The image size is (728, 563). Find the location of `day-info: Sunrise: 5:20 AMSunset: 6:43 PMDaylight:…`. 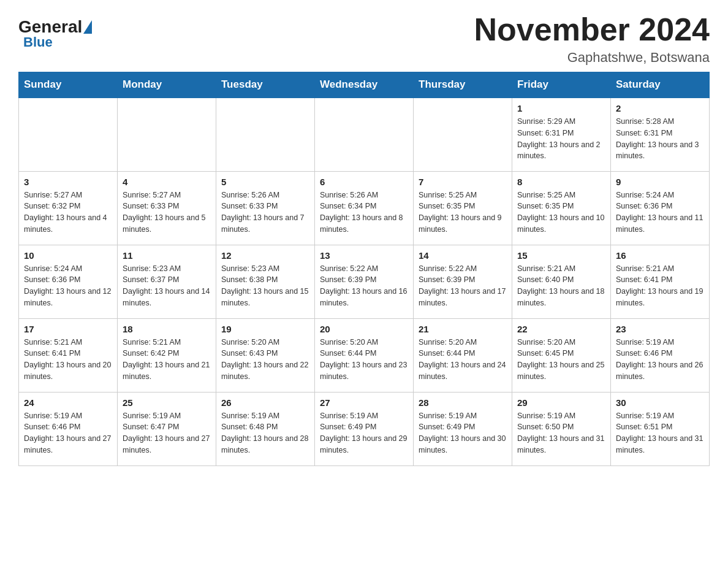

day-info: Sunrise: 5:20 AMSunset: 6:43 PMDaylight:… is located at coordinates (265, 359).